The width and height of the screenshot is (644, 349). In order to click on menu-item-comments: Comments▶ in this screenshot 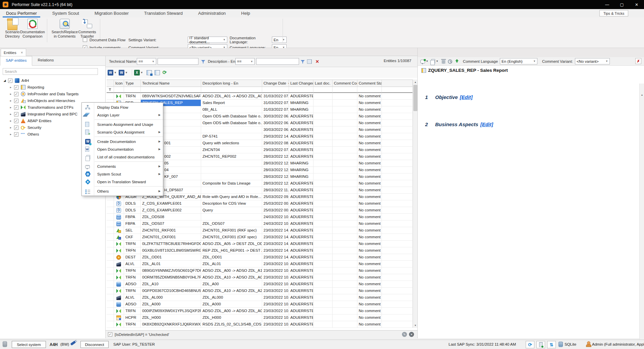, I will do `click(122, 166)`.